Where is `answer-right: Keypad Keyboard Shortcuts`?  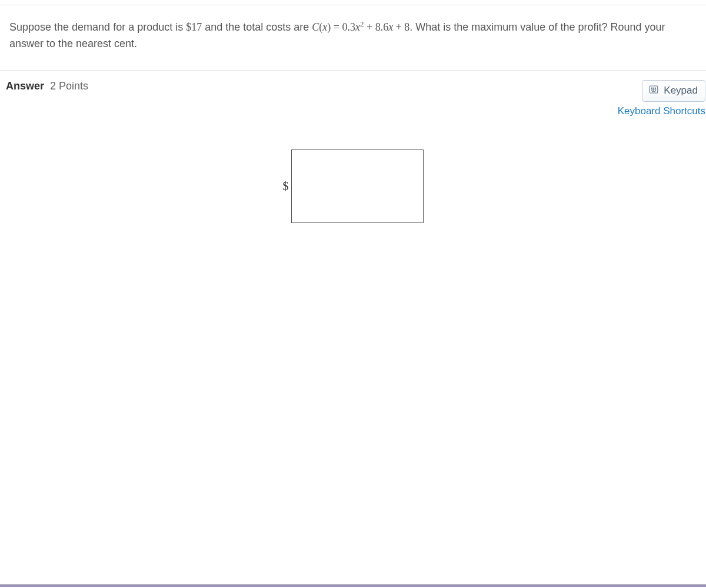
answer-right: Keypad Keyboard Shortcuts is located at coordinates (662, 99).